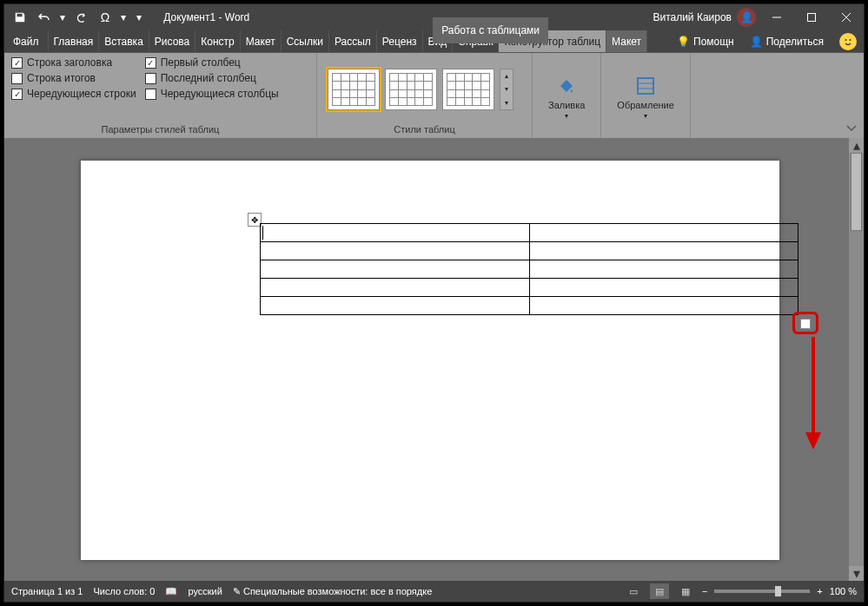 Image resolution: width=868 pixels, height=606 pixels. What do you see at coordinates (44, 17) in the screenshot?
I see `undo-button` at bounding box center [44, 17].